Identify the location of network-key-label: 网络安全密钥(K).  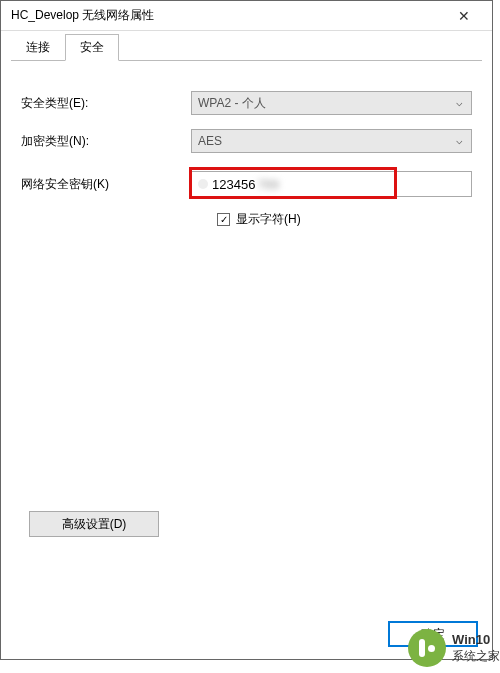
(106, 184).